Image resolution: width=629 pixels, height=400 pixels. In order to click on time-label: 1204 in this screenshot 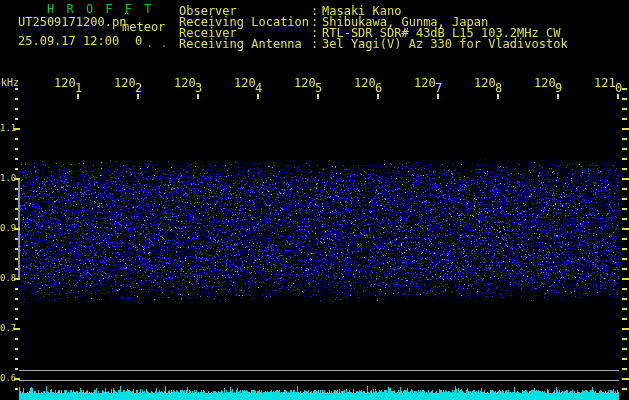, I will do `click(245, 83)`.